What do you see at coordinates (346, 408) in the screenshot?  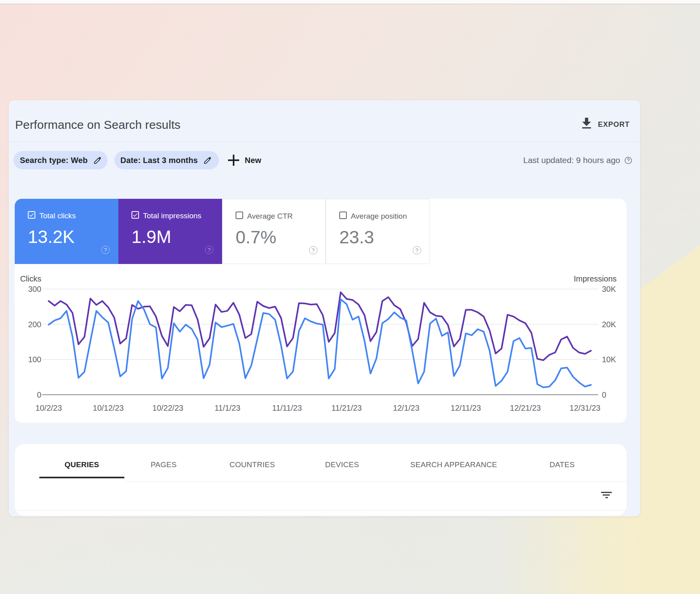 I see `svg-text: 11/21/23` at bounding box center [346, 408].